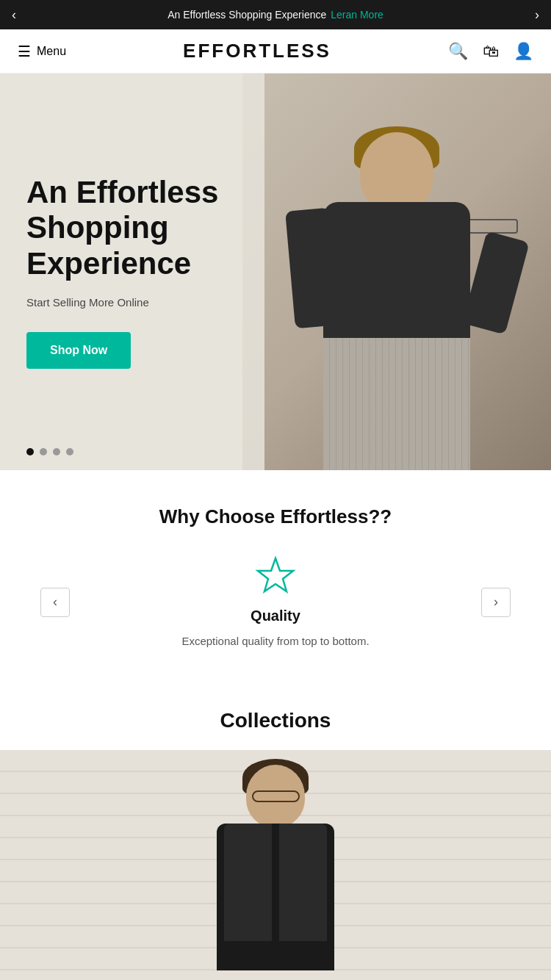  What do you see at coordinates (491, 51) in the screenshot?
I see `cart-icon: 🛍` at bounding box center [491, 51].